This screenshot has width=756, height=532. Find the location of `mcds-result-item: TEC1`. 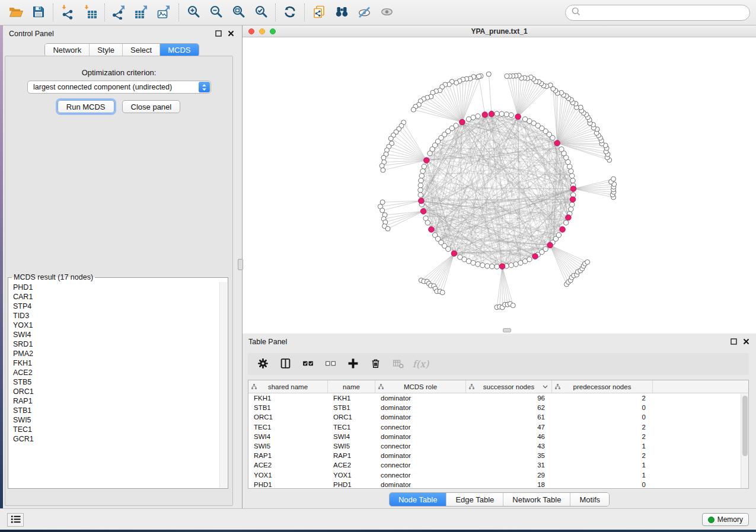

mcds-result-item: TEC1 is located at coordinates (116, 430).